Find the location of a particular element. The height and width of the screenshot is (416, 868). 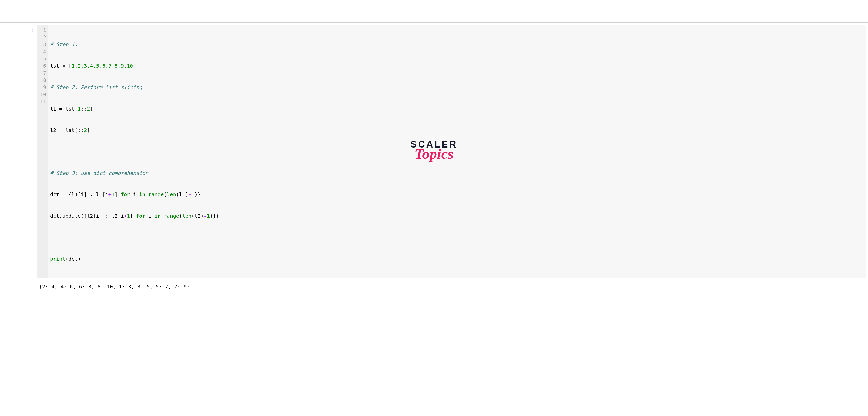

scaler-logo: SCALER Topics is located at coordinates (434, 152).